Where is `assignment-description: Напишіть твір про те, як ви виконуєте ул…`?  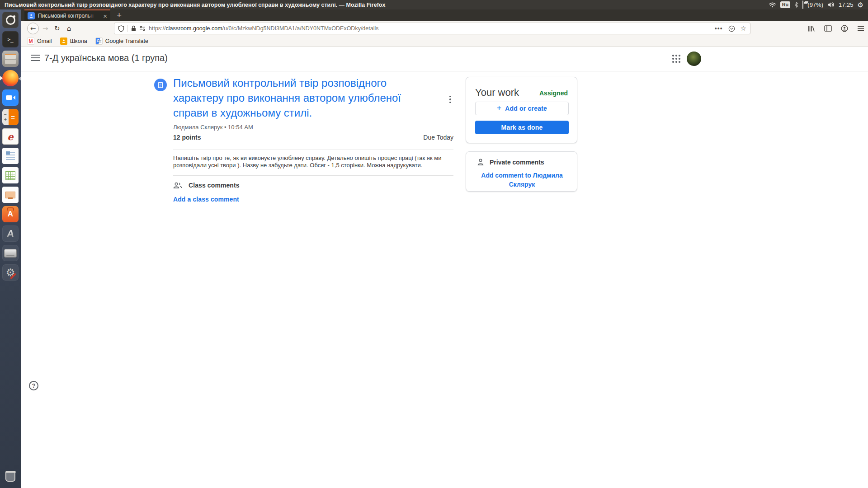 assignment-description: Напишіть твір про те, як ви виконуєте ул… is located at coordinates (314, 162).